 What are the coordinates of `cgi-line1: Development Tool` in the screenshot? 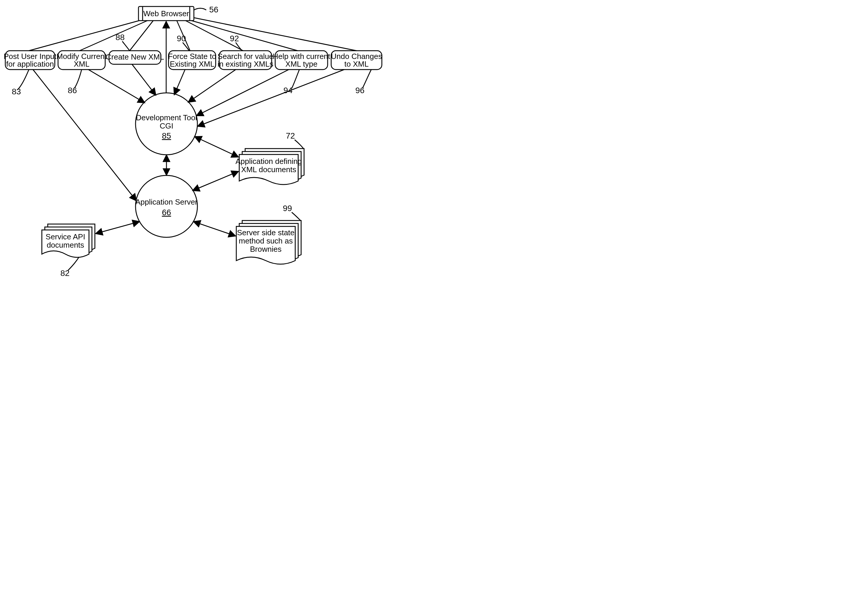 It's located at (166, 118).